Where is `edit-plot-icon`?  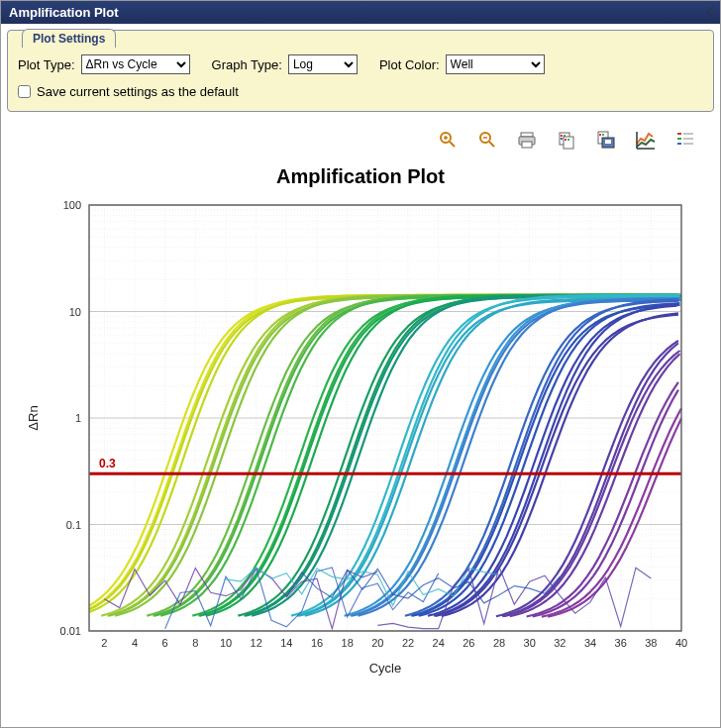 edit-plot-icon is located at coordinates (646, 140).